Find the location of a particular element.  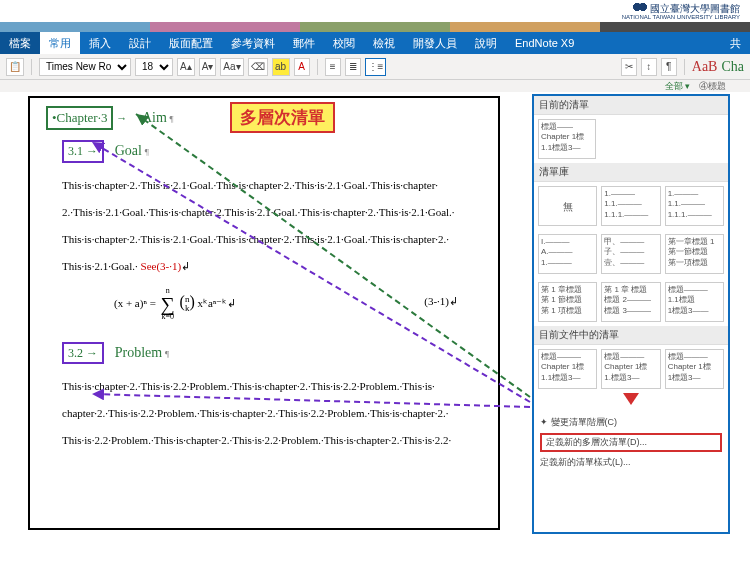

showmarks-icon: ¶ is located at coordinates (669, 67).